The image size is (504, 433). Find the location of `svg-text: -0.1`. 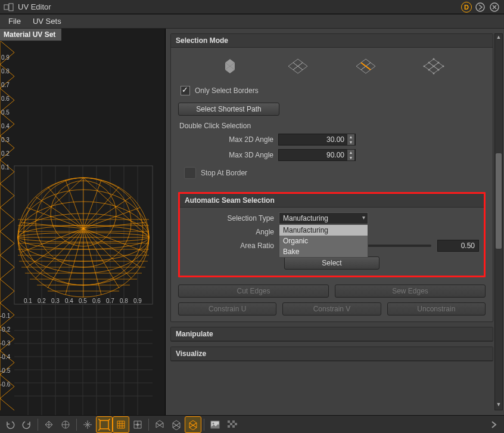

svg-text: -0.1 is located at coordinates (5, 316).